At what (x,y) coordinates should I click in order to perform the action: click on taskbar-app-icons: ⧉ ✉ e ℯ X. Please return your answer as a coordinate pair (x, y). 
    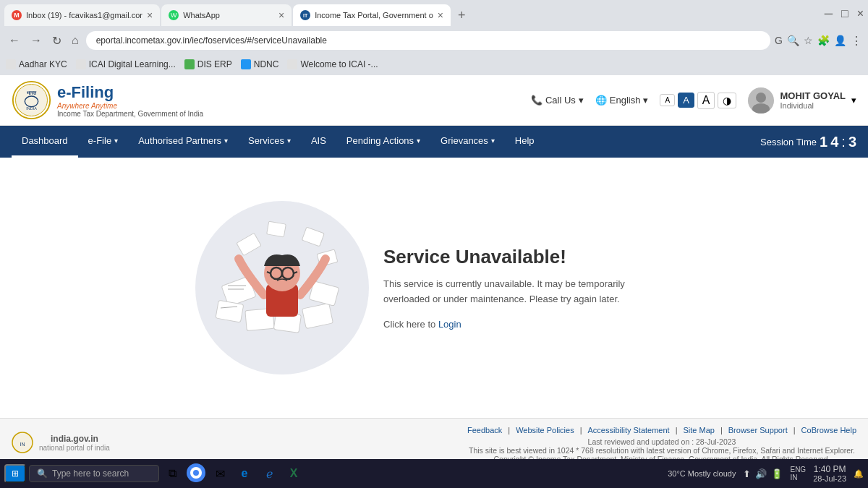
    Looking at the image, I should click on (233, 474).